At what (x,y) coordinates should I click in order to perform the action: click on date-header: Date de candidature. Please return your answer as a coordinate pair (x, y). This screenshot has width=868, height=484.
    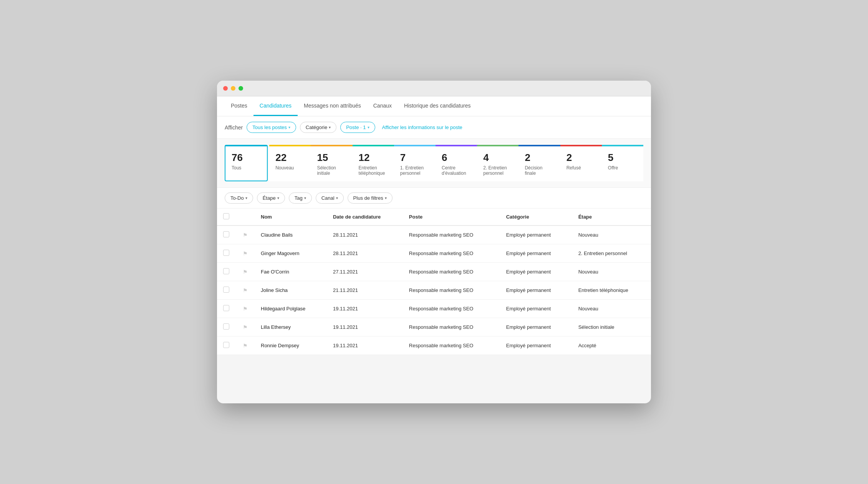
    Looking at the image, I should click on (365, 217).